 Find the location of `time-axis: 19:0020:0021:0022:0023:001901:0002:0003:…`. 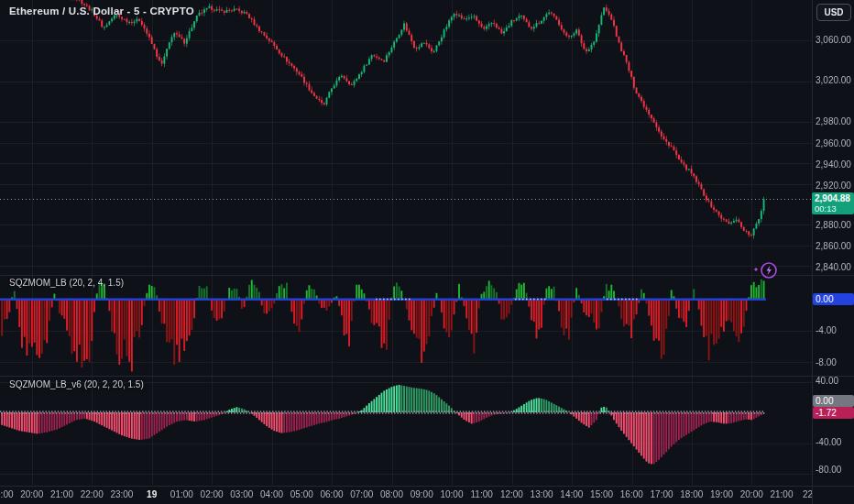

time-axis: 19:0020:0021:0022:0023:001901:0002:0003:… is located at coordinates (406, 495).